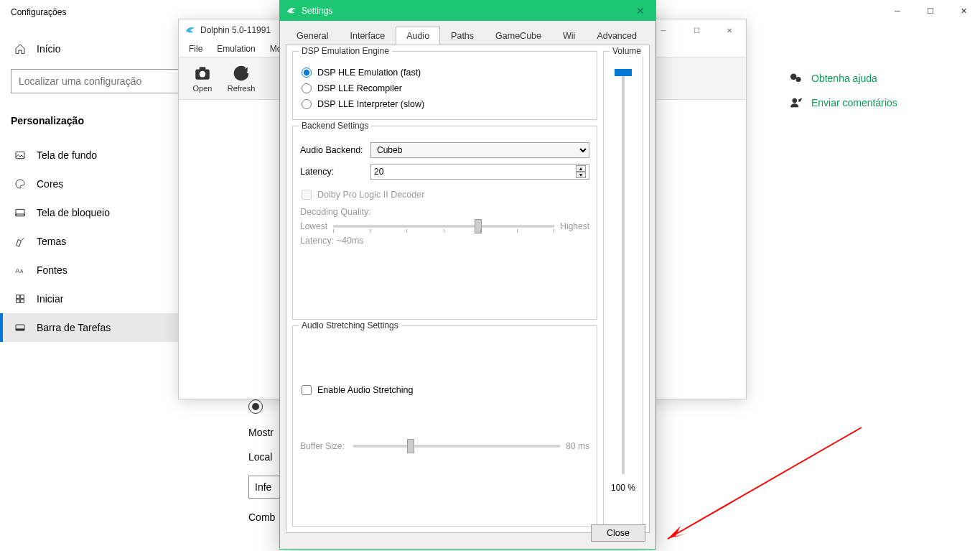  What do you see at coordinates (445, 73) in the screenshot?
I see `dsp-hle-radio: DSP HLE Emulation (fast)` at bounding box center [445, 73].